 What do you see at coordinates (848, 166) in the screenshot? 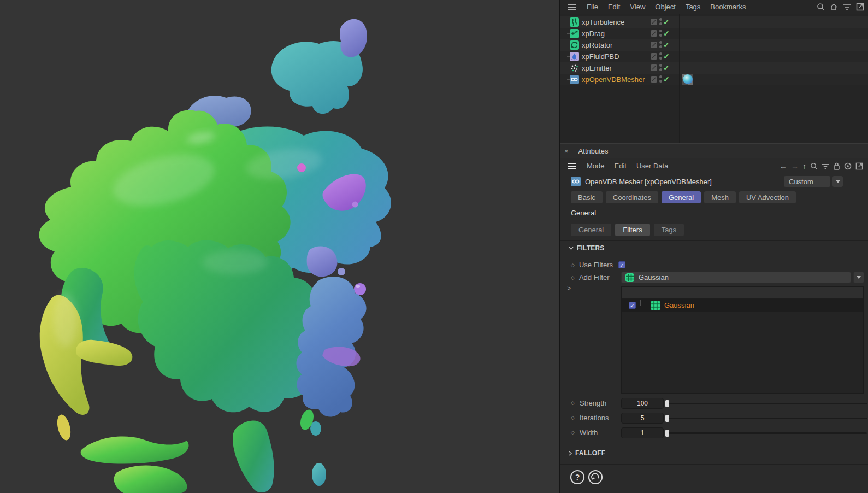
I see `target-icon` at bounding box center [848, 166].